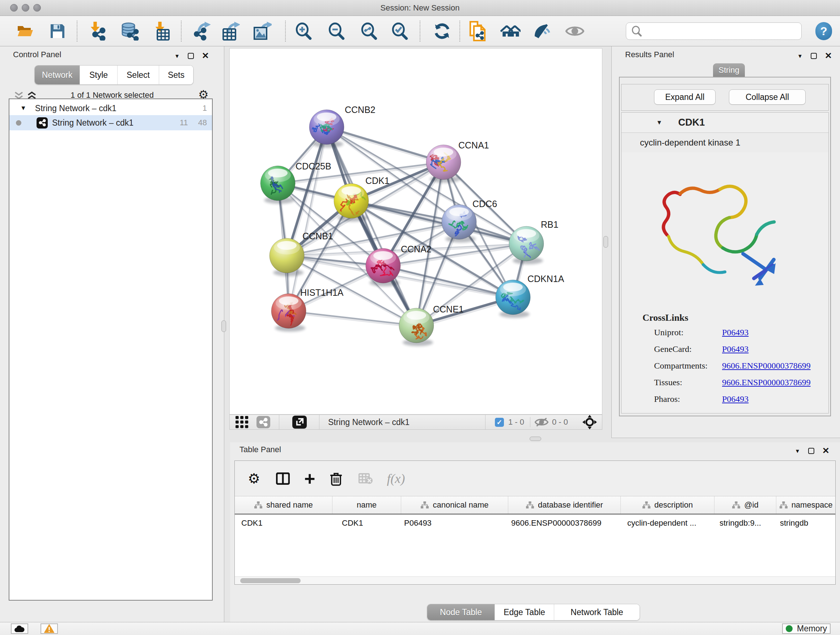  What do you see at coordinates (20, 629) in the screenshot?
I see `cloud-button` at bounding box center [20, 629].